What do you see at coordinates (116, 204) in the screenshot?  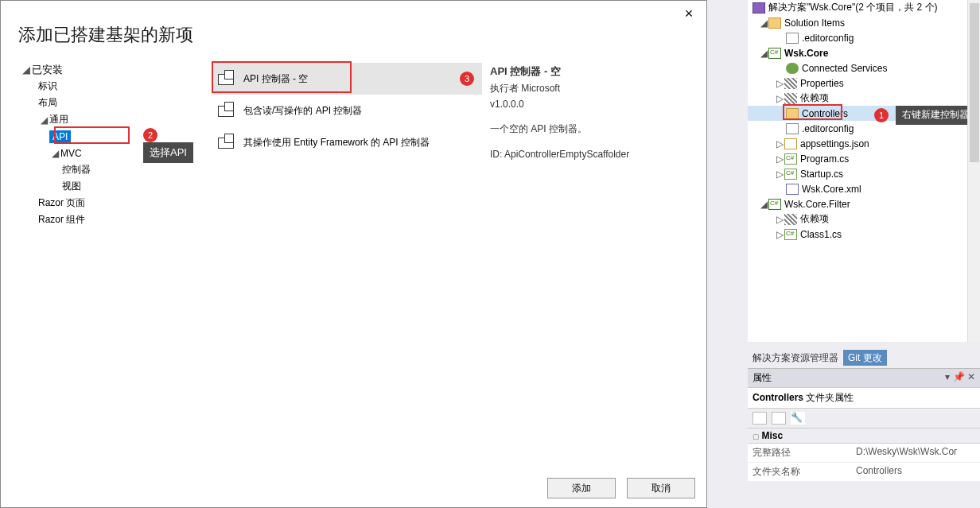 I see `nav-razor-page: Razor 页面` at bounding box center [116, 204].